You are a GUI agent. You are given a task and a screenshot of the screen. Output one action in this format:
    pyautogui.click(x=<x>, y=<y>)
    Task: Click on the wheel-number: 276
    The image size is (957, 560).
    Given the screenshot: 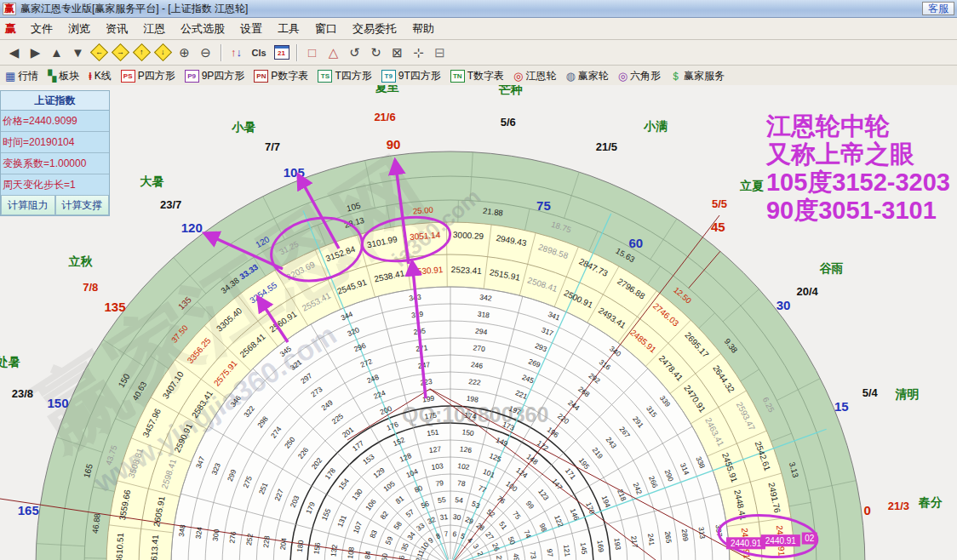 What is the action you would take?
    pyautogui.click(x=232, y=537)
    